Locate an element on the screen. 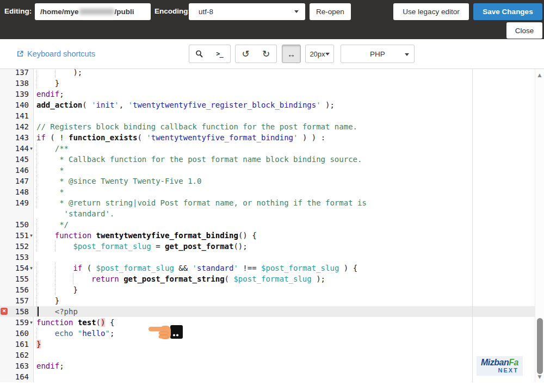 The width and height of the screenshot is (544, 392). line-number: 147 is located at coordinates (22, 181).